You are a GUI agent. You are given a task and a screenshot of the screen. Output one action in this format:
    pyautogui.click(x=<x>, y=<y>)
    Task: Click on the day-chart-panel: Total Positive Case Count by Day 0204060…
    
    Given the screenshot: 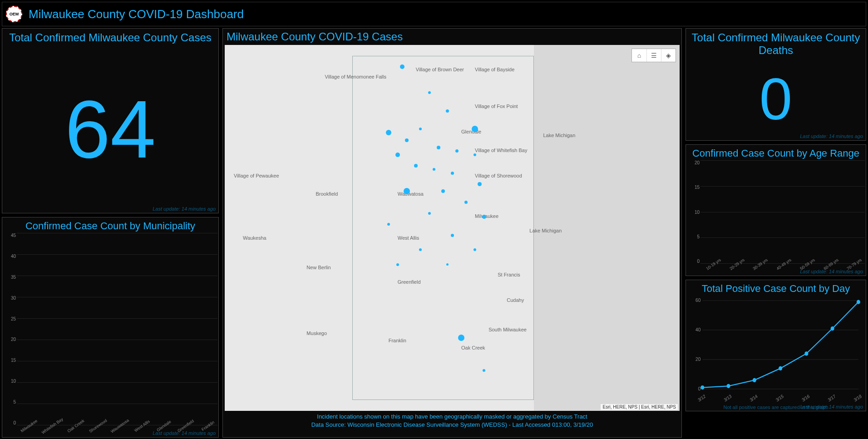 What is the action you would take?
    pyautogui.click(x=776, y=345)
    